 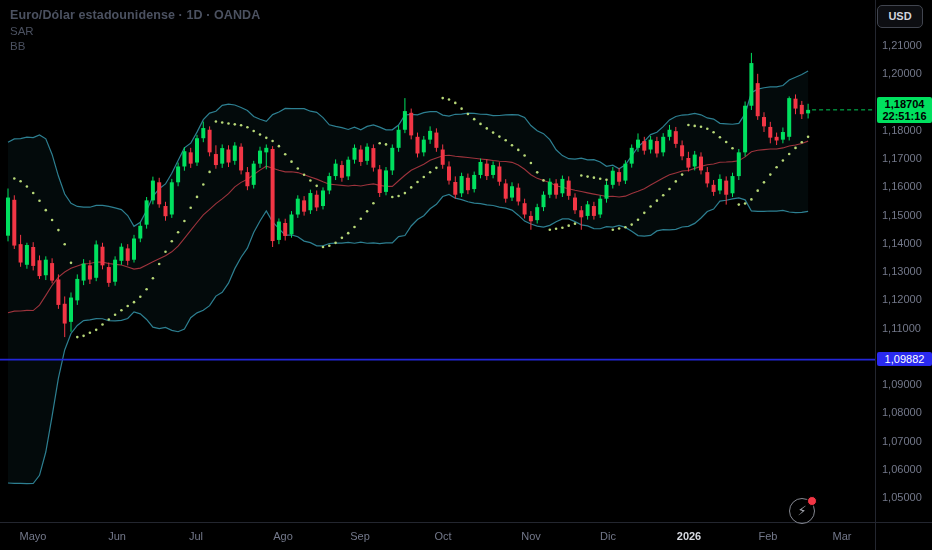 What do you see at coordinates (902, 299) in the screenshot?
I see `price-axis-label: 1,12000` at bounding box center [902, 299].